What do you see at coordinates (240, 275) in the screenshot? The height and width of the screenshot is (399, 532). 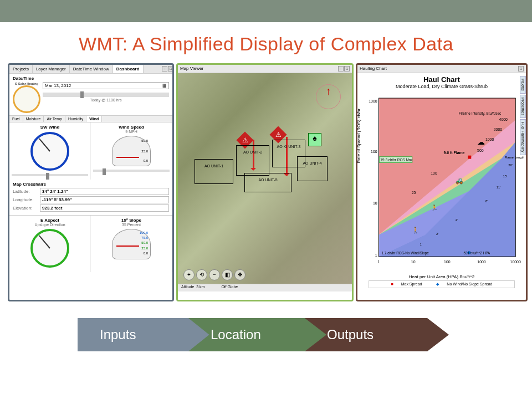 I see `pan-icon: ✥` at bounding box center [240, 275].